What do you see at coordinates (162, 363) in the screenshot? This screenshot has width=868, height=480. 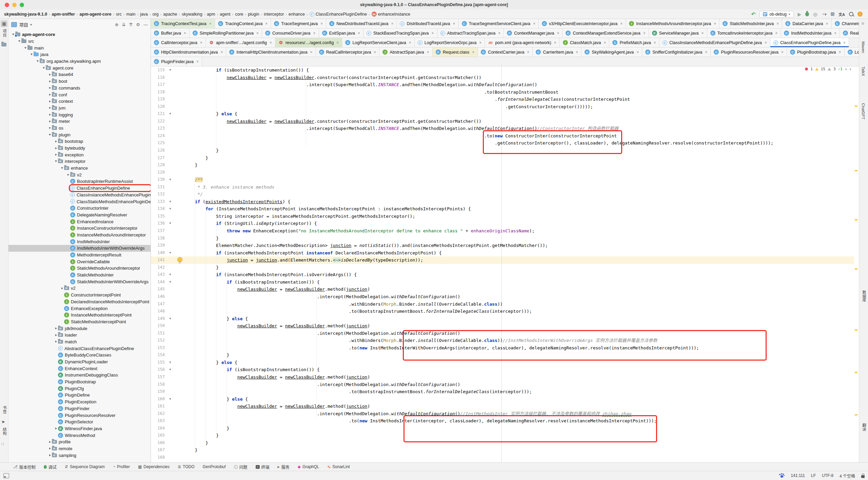 I see `line-number: 155` at bounding box center [162, 363].